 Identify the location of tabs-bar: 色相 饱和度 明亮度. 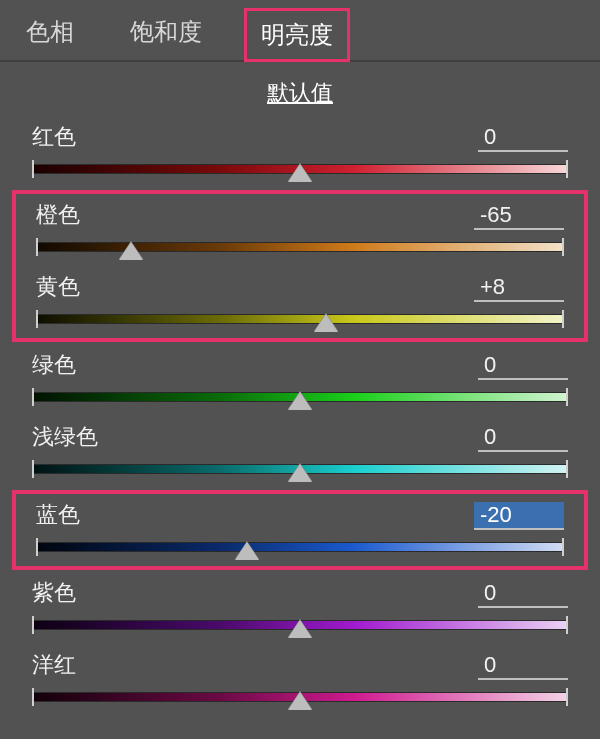
(300, 31).